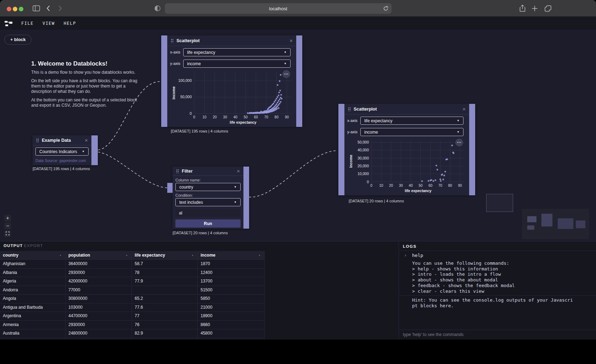 This screenshot has width=596, height=364. Describe the element at coordinates (33, 246) in the screenshot. I see `tab-export: EXPORT` at that location.